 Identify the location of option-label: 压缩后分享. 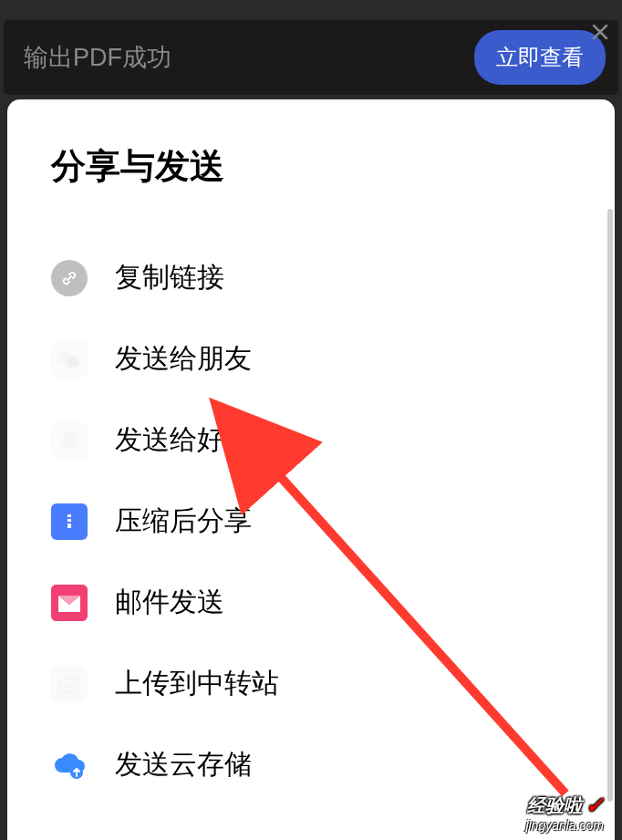
(183, 522).